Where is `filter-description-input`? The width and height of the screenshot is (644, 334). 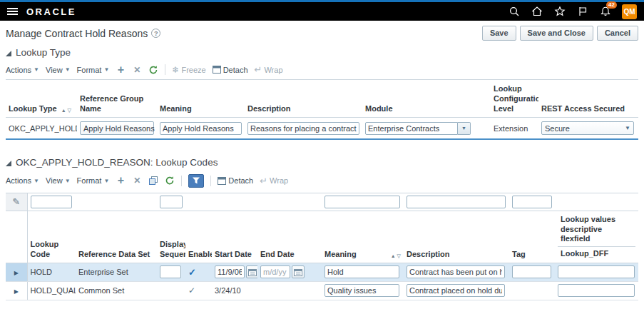 filter-description-input is located at coordinates (456, 202).